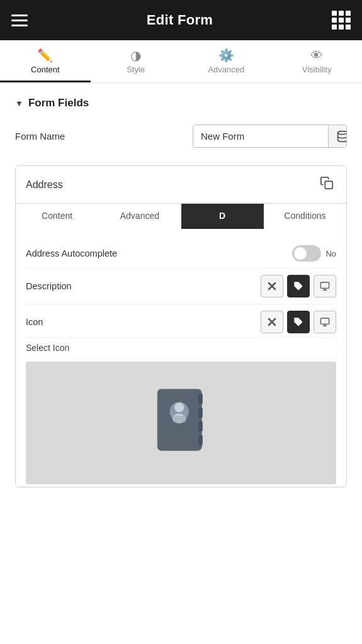 The width and height of the screenshot is (362, 644). Describe the element at coordinates (272, 286) in the screenshot. I see `description-close-button` at that location.